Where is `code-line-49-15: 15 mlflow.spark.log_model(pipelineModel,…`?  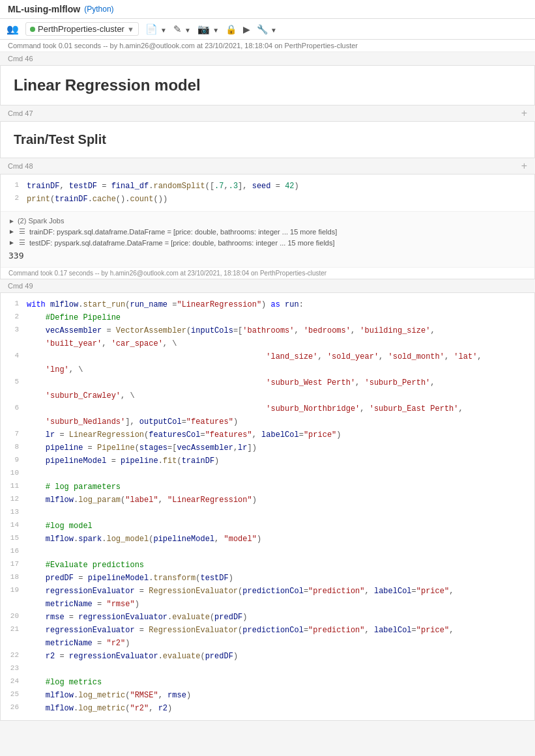
code-line-49-15: 15 mlflow.spark.log_model(pipelineModel,… is located at coordinates (267, 539).